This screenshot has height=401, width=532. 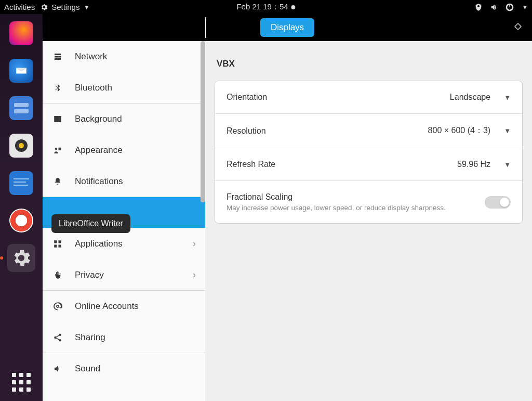 What do you see at coordinates (58, 275) in the screenshot?
I see `hand-icon` at bounding box center [58, 275].